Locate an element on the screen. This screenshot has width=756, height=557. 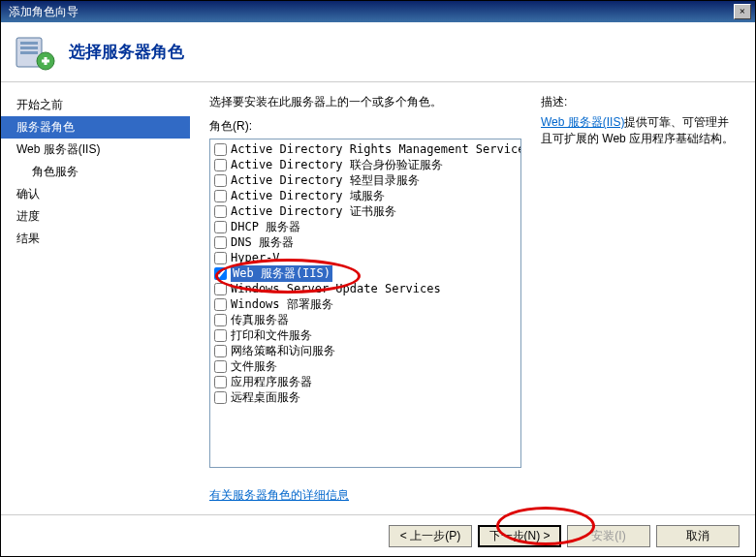
server-role-icon is located at coordinates (35, 52).